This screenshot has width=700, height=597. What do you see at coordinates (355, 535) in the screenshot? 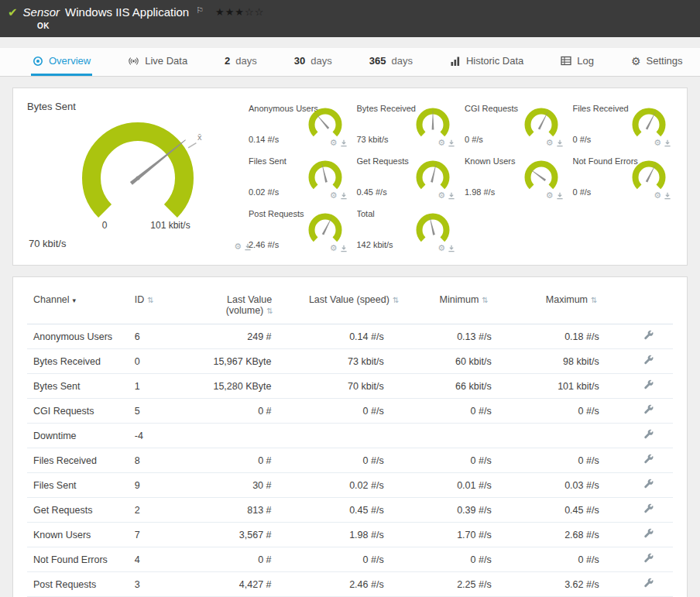
I see `cell-last-speed: 1.98 #/s` at bounding box center [355, 535].